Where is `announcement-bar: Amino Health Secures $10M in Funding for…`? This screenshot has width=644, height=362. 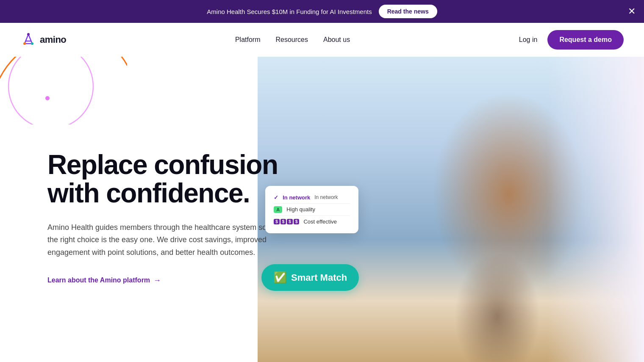
announcement-bar: Amino Health Secures $10M in Funding for… is located at coordinates (322, 11).